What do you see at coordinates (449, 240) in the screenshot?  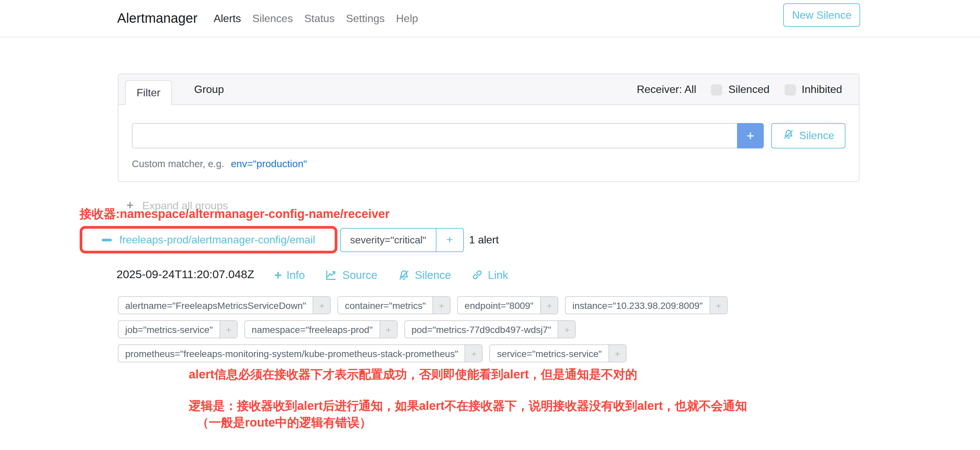 I see `group-matcher-add-button: +` at bounding box center [449, 240].